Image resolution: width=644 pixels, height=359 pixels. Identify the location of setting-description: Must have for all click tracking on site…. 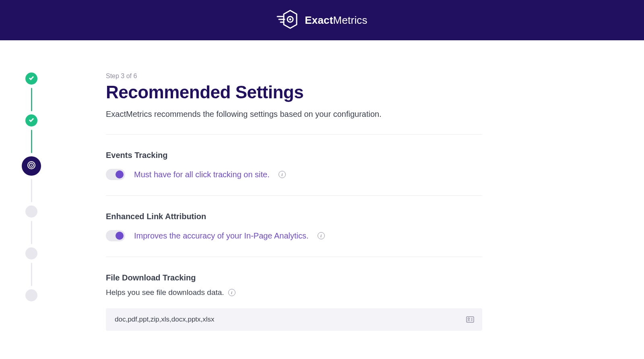
(202, 175).